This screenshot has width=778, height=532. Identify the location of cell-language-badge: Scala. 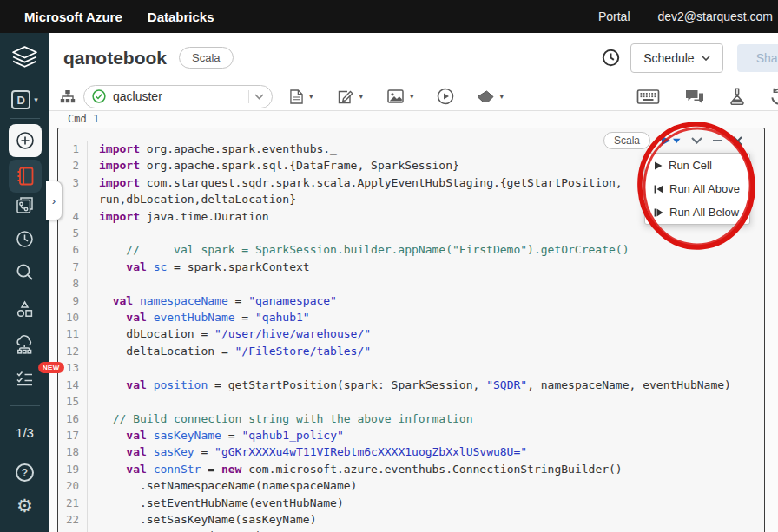
(627, 141).